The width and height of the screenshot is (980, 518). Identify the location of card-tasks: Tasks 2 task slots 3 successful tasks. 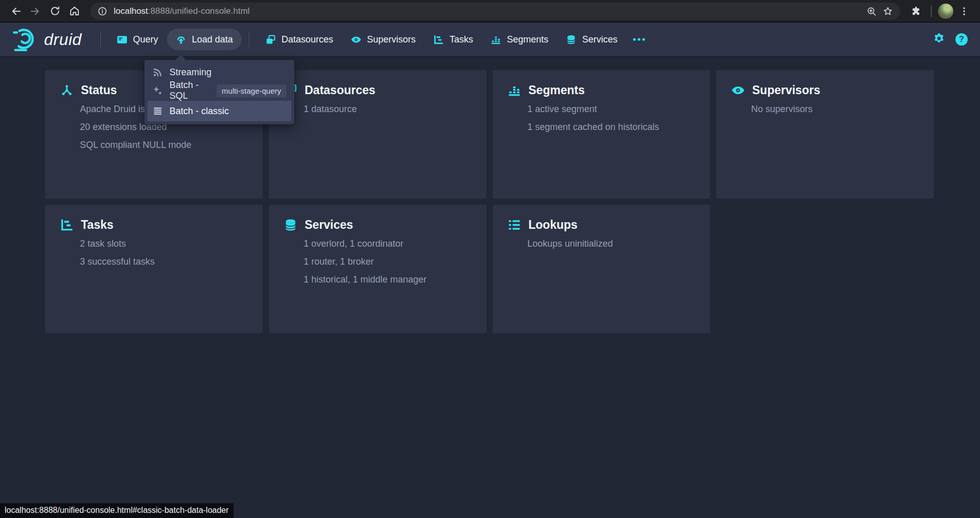
(154, 269).